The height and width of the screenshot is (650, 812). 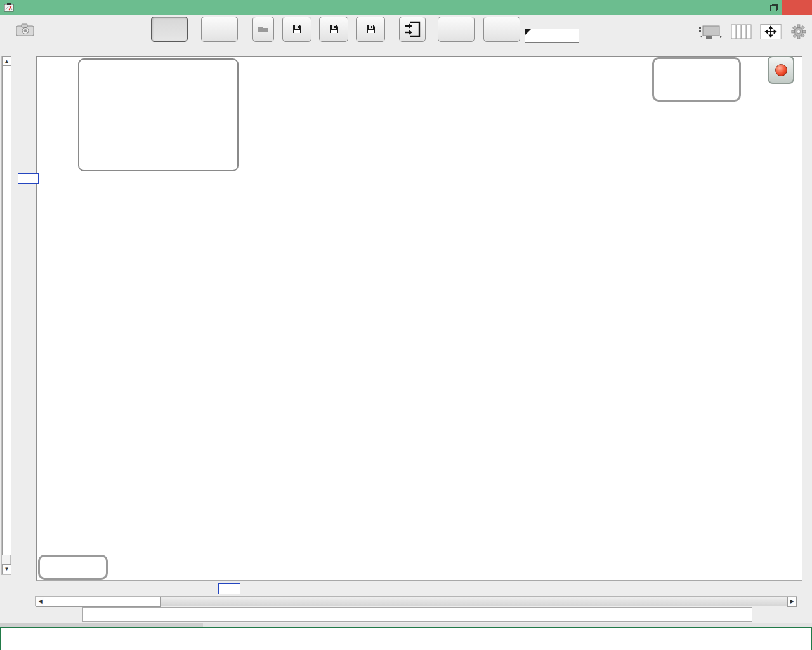 I want to click on folder-icon, so click(x=263, y=29).